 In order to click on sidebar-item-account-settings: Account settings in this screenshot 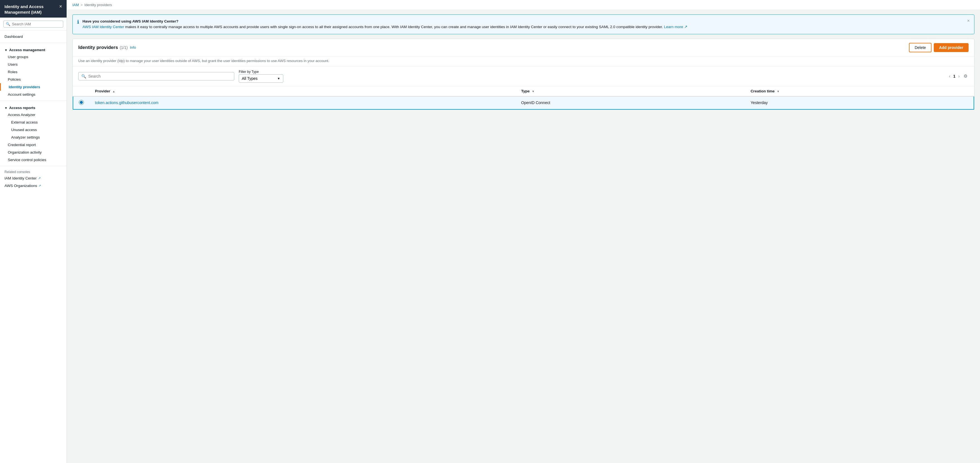, I will do `click(33, 94)`.